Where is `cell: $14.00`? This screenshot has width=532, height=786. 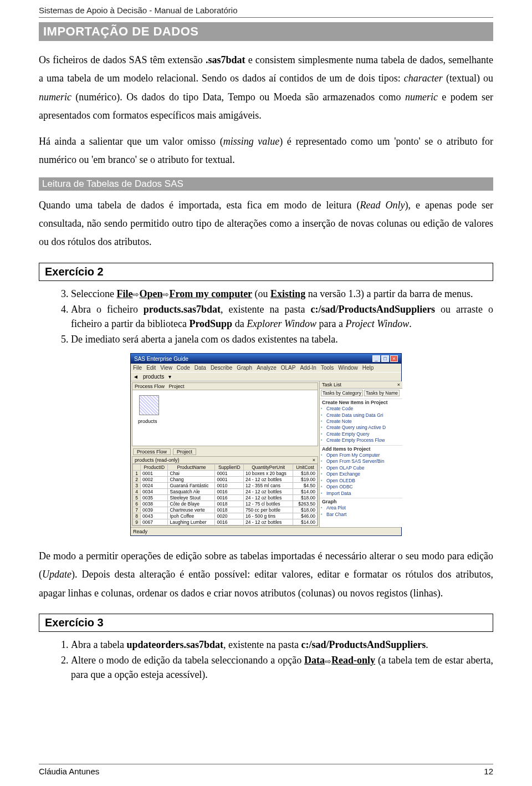 cell: $14.00 is located at coordinates (305, 492).